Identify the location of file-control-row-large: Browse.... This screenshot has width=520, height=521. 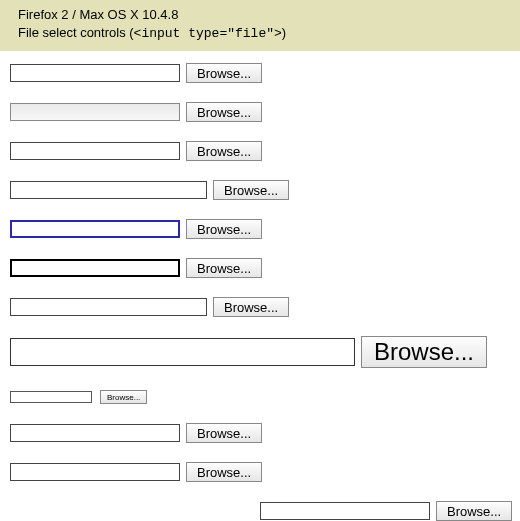
(265, 352).